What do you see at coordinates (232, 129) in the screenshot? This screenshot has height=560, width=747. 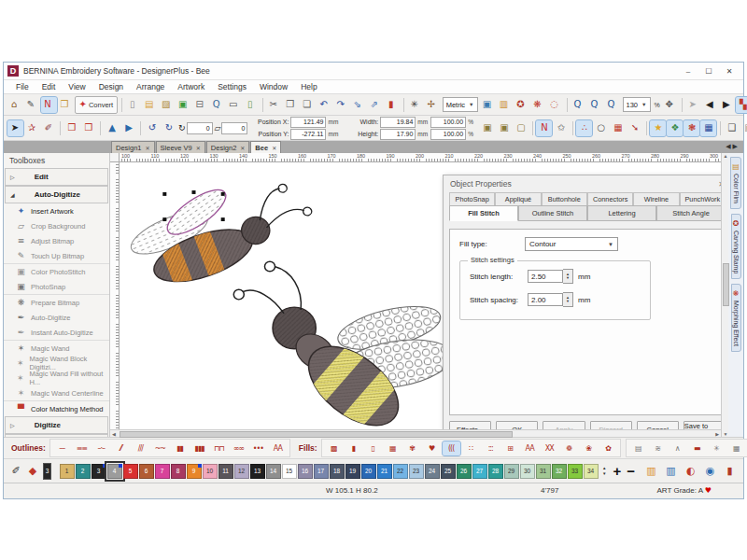 I see `skew-field: ▱0` at bounding box center [232, 129].